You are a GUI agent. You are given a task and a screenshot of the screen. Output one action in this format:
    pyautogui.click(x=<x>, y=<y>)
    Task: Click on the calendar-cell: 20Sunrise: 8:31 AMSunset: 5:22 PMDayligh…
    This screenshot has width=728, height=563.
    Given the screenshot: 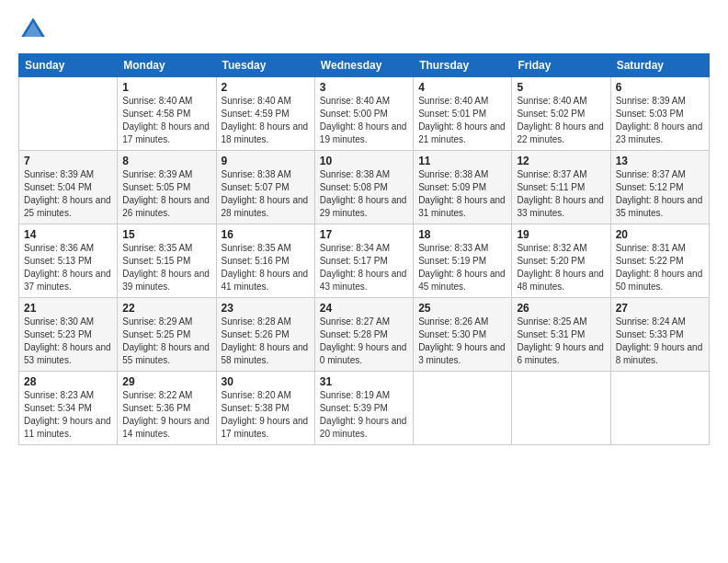 What is the action you would take?
    pyautogui.click(x=660, y=261)
    